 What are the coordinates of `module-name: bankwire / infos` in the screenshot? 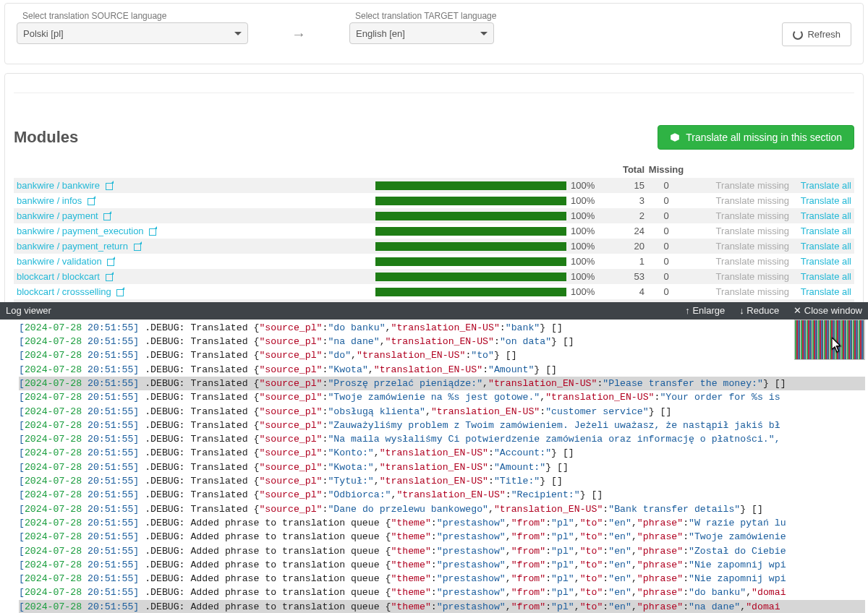 It's located at (196, 201).